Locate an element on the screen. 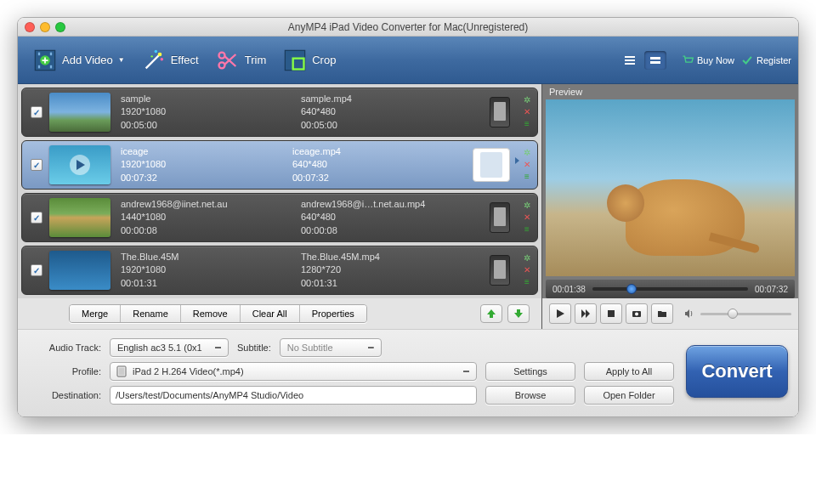 Image resolution: width=816 pixels, height=504 pixels. camera-icon is located at coordinates (637, 314).